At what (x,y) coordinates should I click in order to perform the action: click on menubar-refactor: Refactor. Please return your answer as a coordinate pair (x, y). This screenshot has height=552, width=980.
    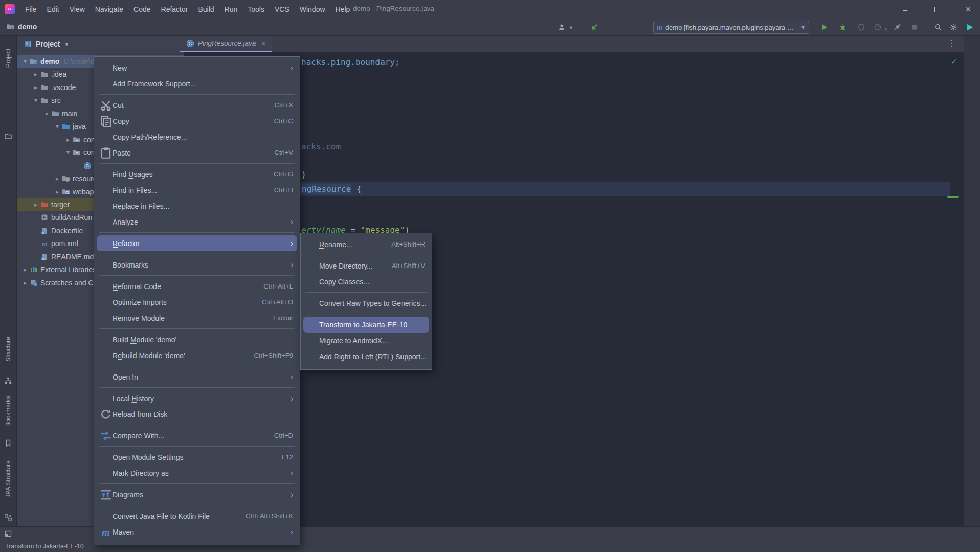
    Looking at the image, I should click on (175, 9).